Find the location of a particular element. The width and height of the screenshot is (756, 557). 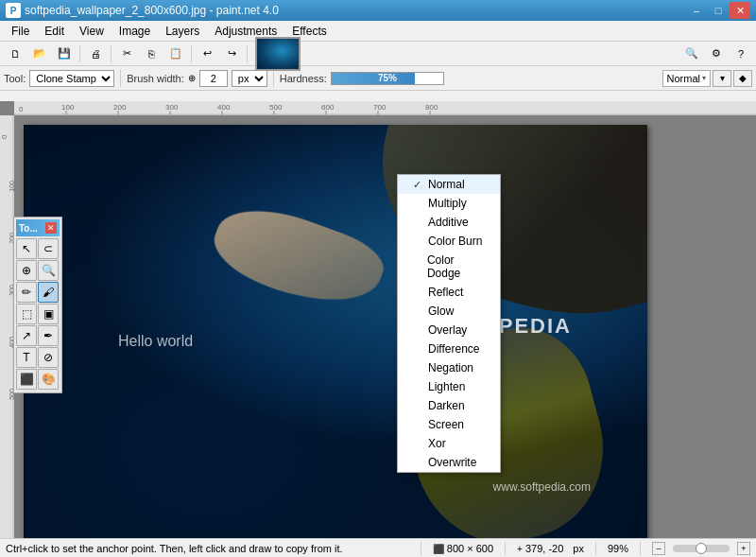

zoom-out-button: – is located at coordinates (659, 548).